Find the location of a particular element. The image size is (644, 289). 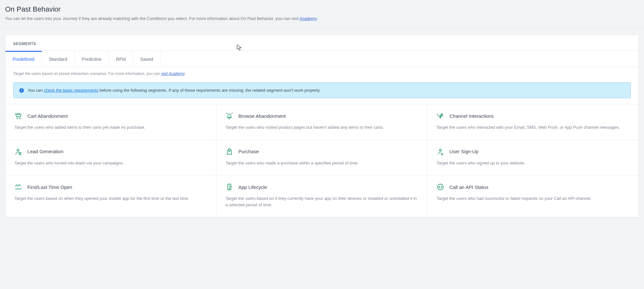

card-head: Cart Abandonment is located at coordinates (111, 116).